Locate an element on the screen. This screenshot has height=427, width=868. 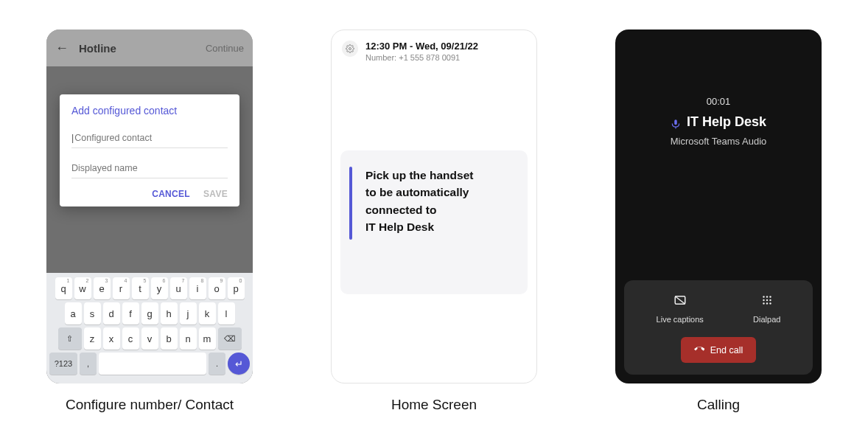
save-button: SAVE is located at coordinates (215, 194).